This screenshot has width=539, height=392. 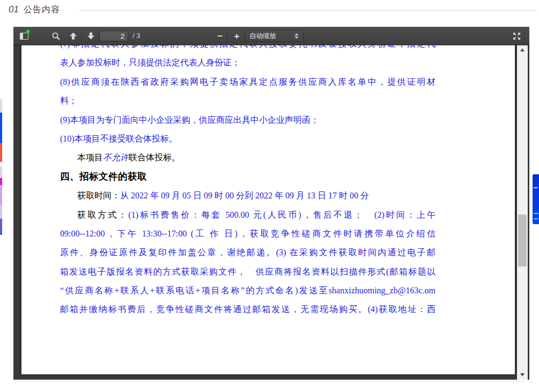 What do you see at coordinates (522, 50) in the screenshot?
I see `scrollbar-up-button` at bounding box center [522, 50].